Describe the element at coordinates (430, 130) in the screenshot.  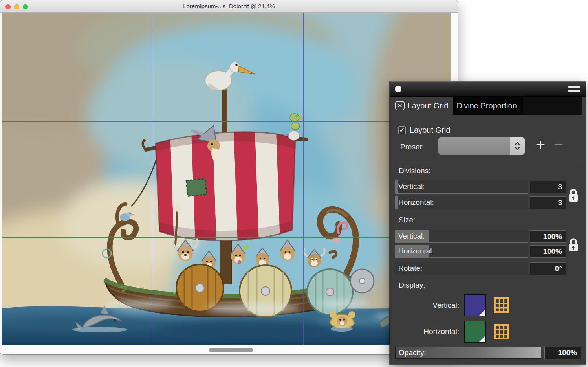
I see `layout-grid-checkbox-label: Layout Grid` at that location.